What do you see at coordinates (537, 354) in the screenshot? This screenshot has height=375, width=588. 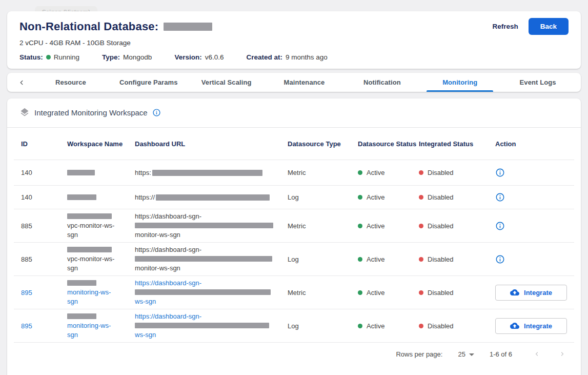 I see `chevron-left-icon` at bounding box center [537, 354].